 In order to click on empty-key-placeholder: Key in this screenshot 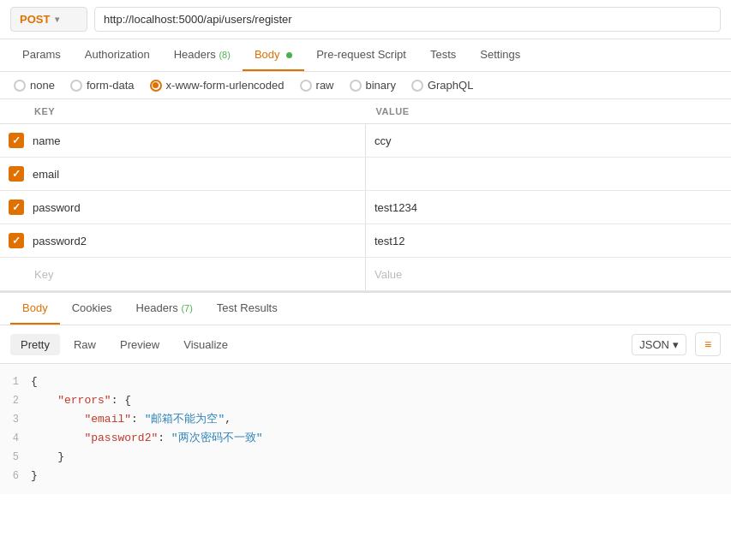, I will do `click(44, 274)`.